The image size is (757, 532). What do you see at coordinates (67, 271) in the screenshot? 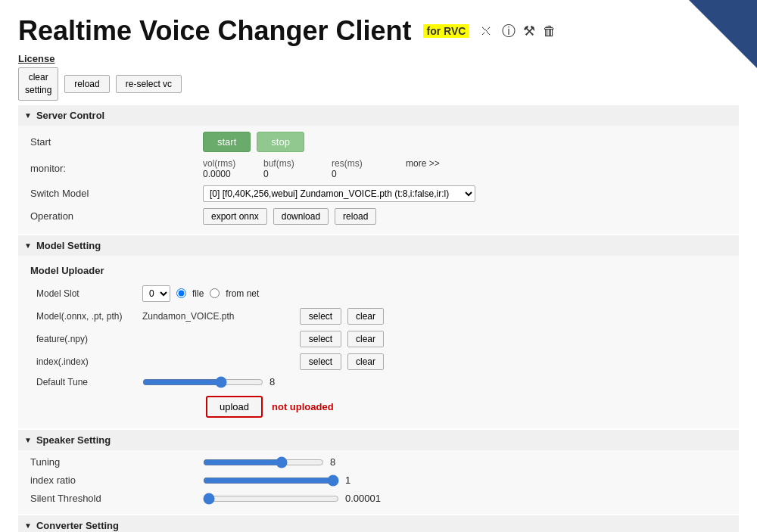
I see `model-uploader-label: Model Uploader` at bounding box center [67, 271].